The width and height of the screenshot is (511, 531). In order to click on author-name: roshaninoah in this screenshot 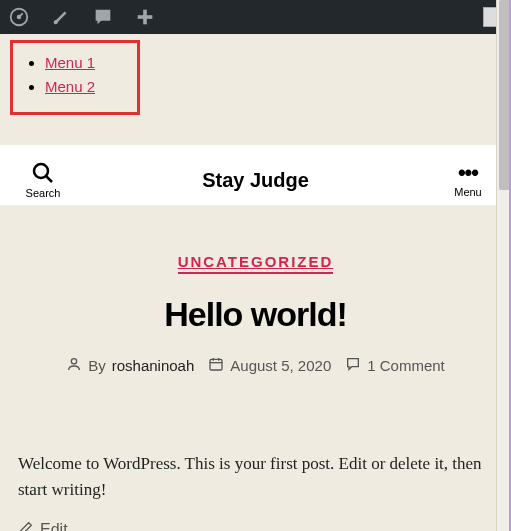, I will do `click(154, 366)`.